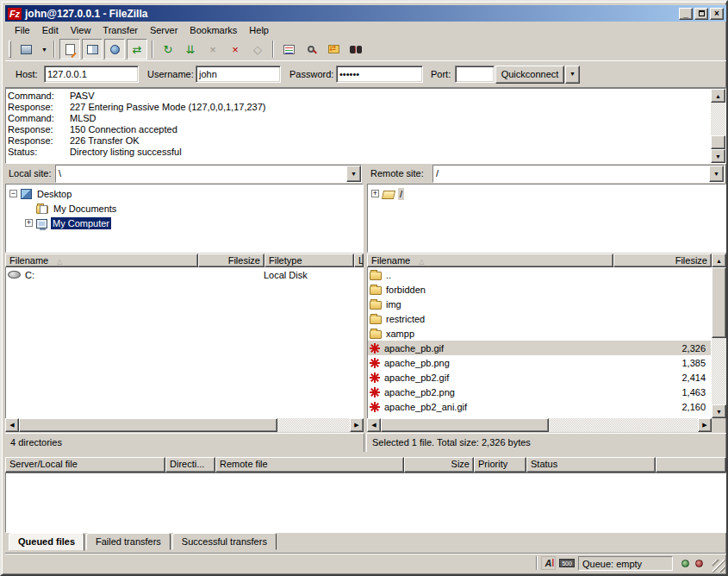 The width and height of the screenshot is (728, 576). Describe the element at coordinates (539, 304) in the screenshot. I see `file-row: img` at that location.